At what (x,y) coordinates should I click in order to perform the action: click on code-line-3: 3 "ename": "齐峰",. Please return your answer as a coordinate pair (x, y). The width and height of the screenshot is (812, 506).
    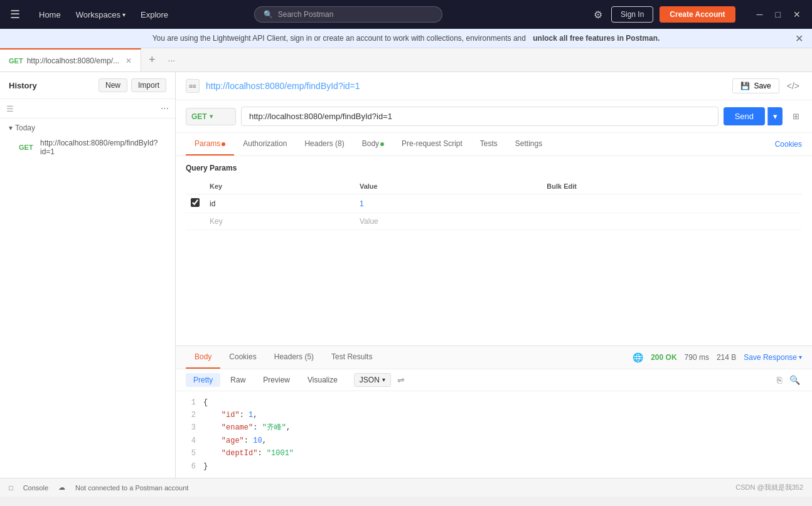
    Looking at the image, I should click on (494, 428).